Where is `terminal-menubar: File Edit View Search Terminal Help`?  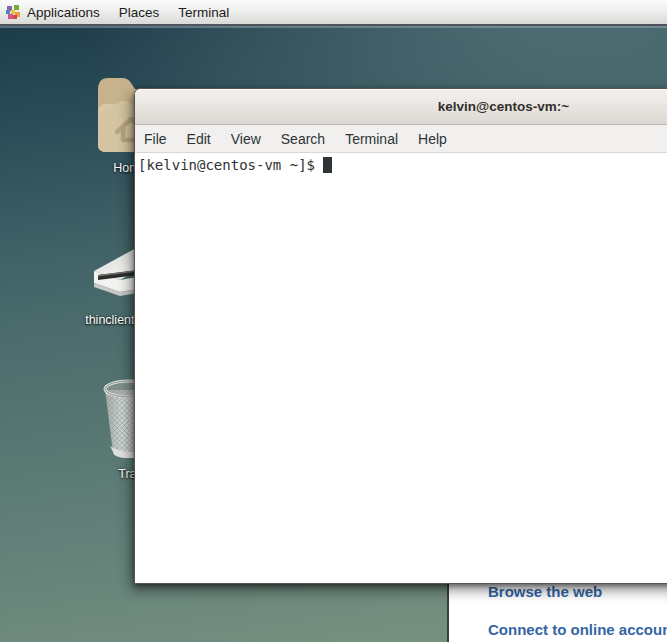 terminal-menubar: File Edit View Search Terminal Help is located at coordinates (401, 139).